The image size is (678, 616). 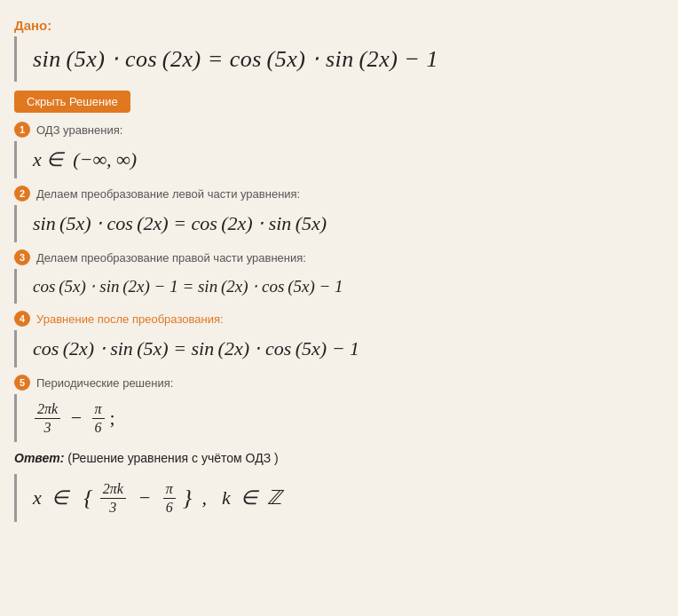 I want to click on answer-frac-pi-6: π 6, so click(x=170, y=498).